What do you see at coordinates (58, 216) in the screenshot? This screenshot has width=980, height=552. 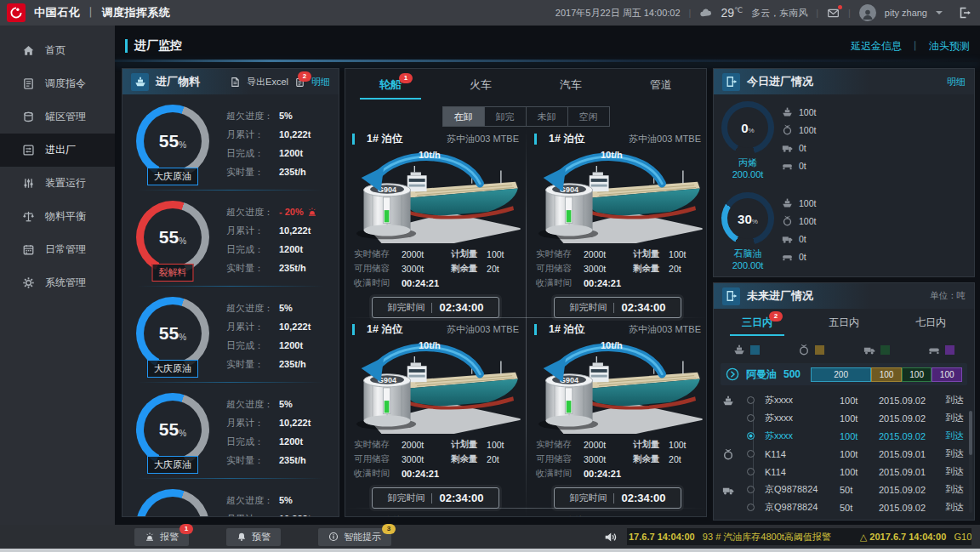 I see `sidebar-item-balance: 物料平衡` at bounding box center [58, 216].